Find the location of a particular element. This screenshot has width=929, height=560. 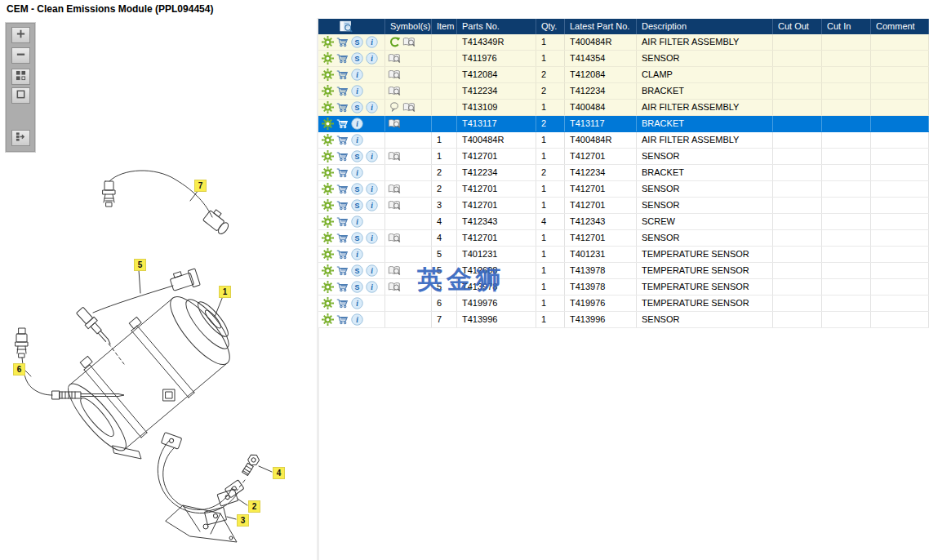

callout: 4 is located at coordinates (279, 473).